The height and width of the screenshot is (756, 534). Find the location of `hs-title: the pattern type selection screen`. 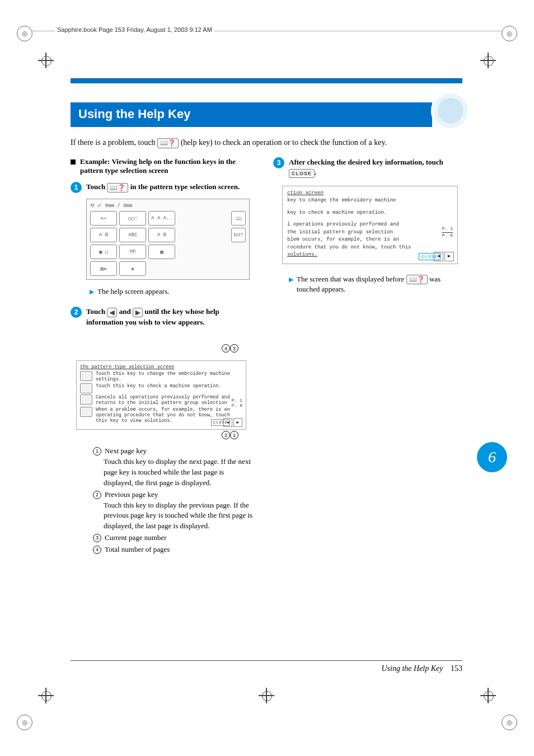

hs-title: the pattern type selection screen is located at coordinates (161, 367).